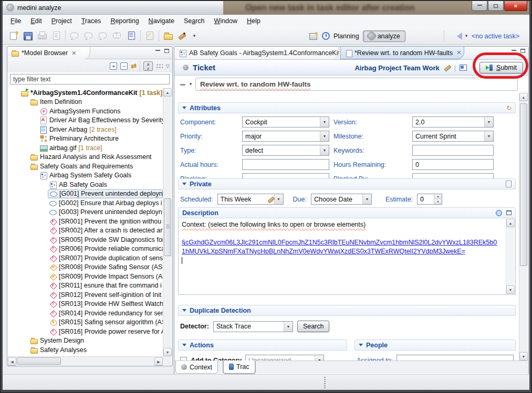  I want to click on tree-item: [SR013] Provide HW Selftest Watchd, so click(85, 304).